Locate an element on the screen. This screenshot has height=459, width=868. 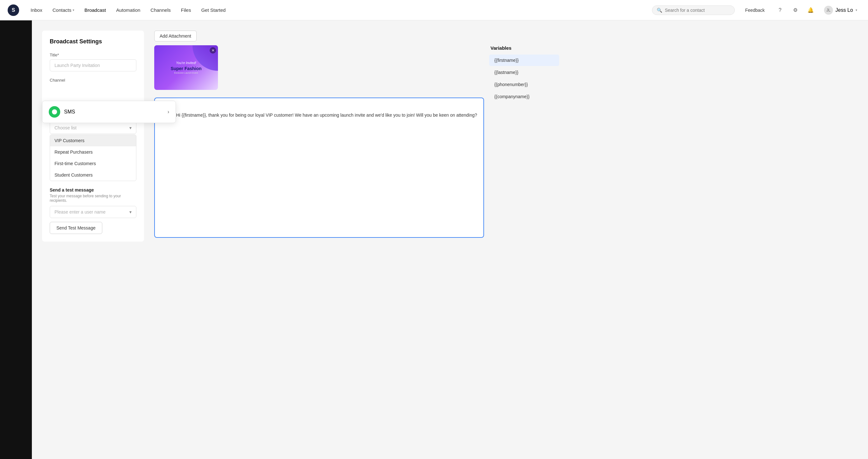
nav-links: Inbox Contacts ▾ Broadcast Automation Ch… is located at coordinates (339, 10).